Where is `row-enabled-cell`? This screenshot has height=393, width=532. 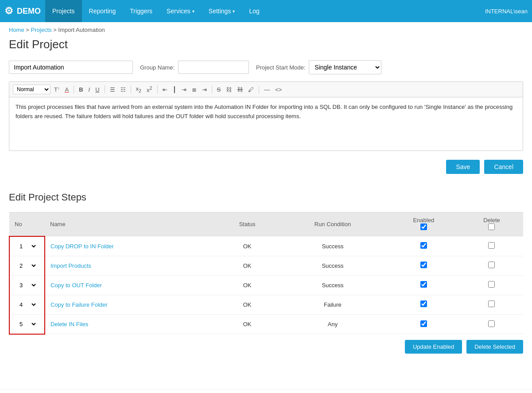 row-enabled-cell is located at coordinates (423, 266).